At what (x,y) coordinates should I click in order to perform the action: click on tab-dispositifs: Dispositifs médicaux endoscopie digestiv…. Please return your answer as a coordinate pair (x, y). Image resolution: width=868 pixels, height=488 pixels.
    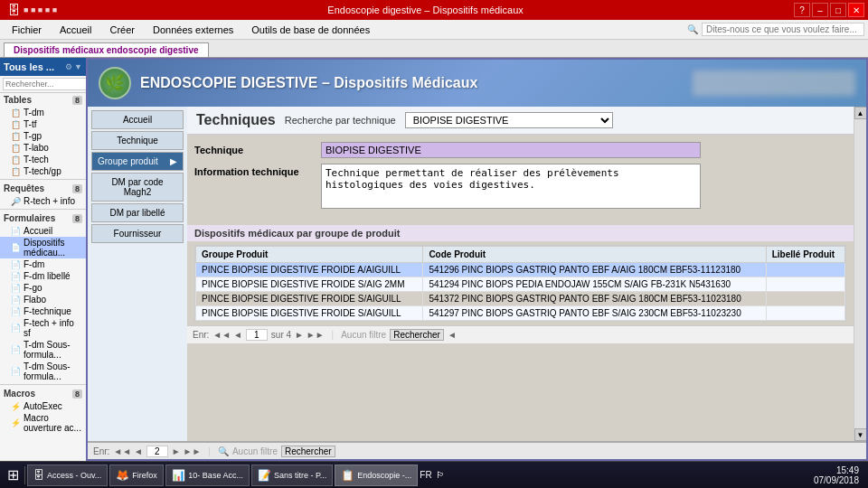
    Looking at the image, I should click on (107, 50).